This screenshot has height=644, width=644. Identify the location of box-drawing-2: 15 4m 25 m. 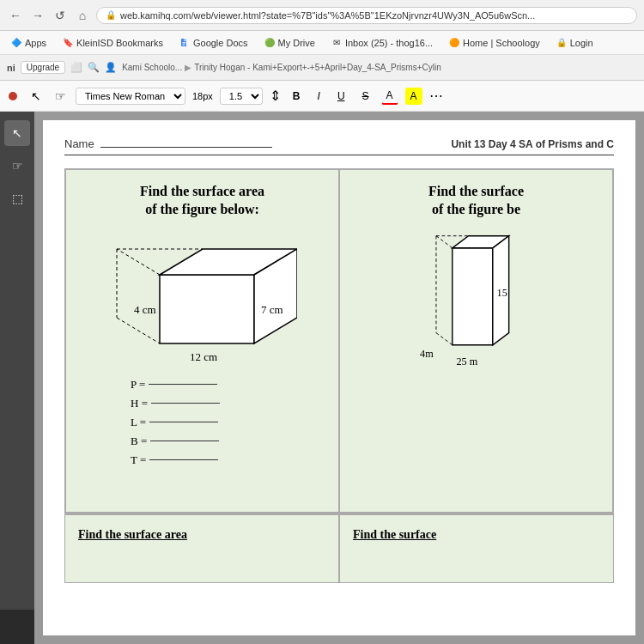
(477, 301).